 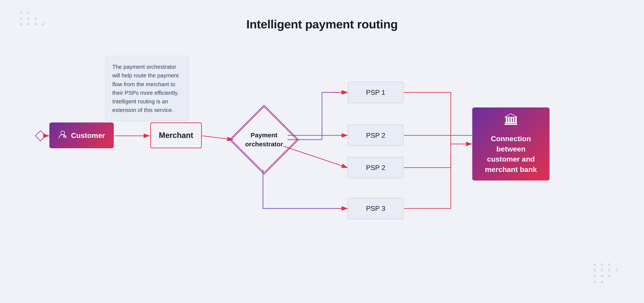 I want to click on psp3-label: PSP 3, so click(x=376, y=209).